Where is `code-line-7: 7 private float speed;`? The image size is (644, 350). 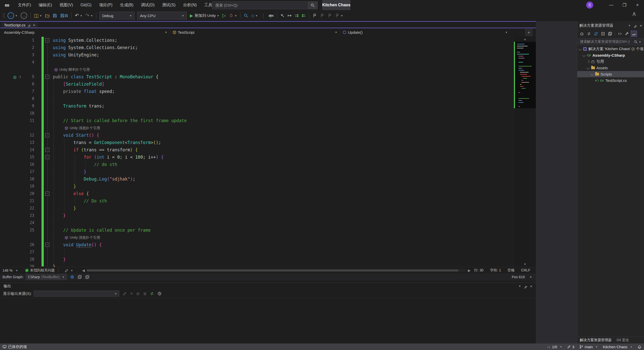 code-line-7: 7 private float speed; is located at coordinates (268, 92).